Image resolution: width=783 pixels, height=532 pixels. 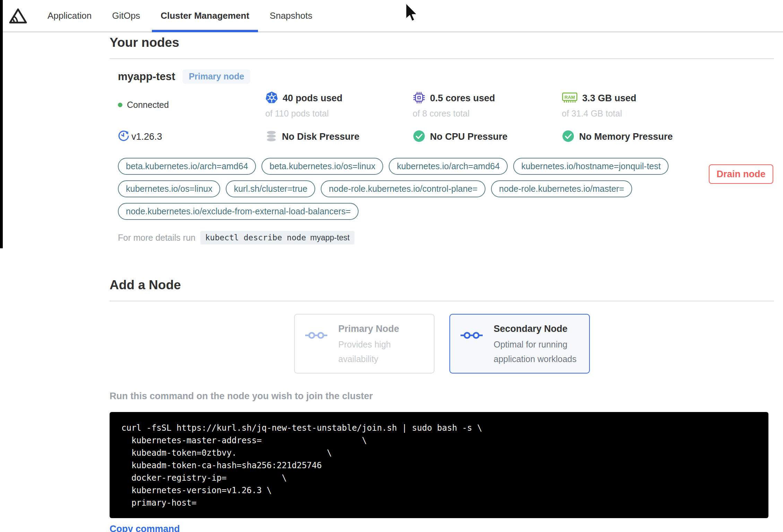 What do you see at coordinates (364, 344) in the screenshot?
I see `primary-node-card: Primary Node Provides high availability` at bounding box center [364, 344].